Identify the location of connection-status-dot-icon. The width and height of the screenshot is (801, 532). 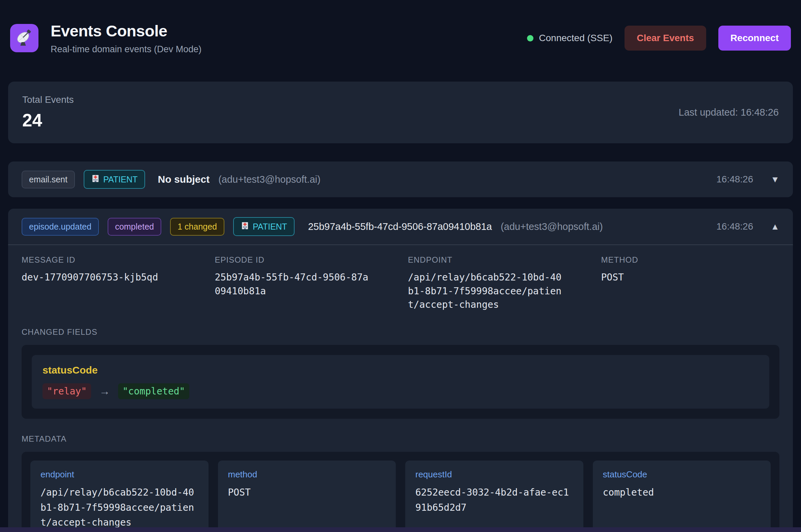
(530, 38).